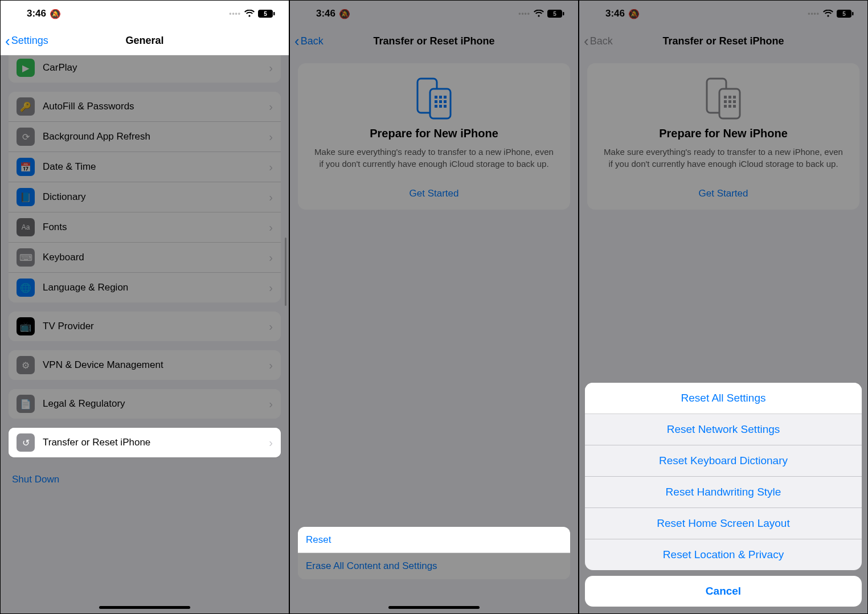  Describe the element at coordinates (103, 365) in the screenshot. I see `row-label: VPN & Device Management` at that location.